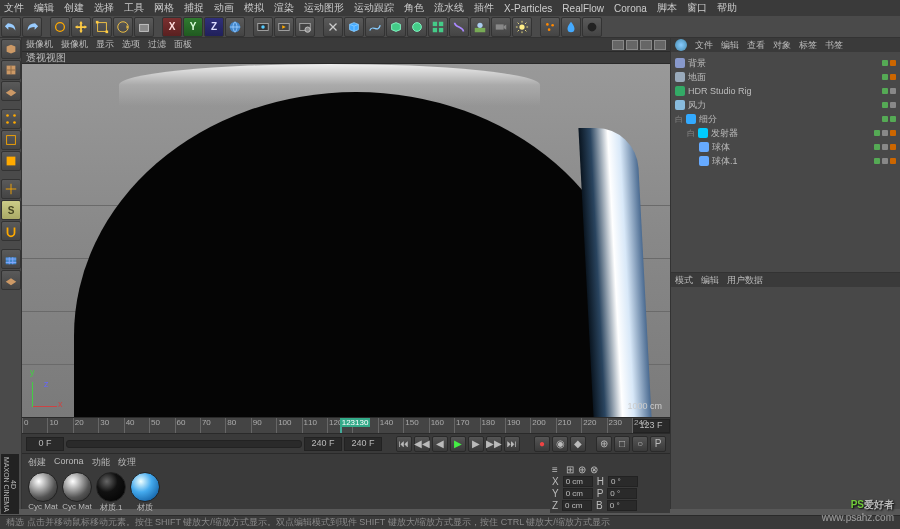 This screenshot has width=900, height=529. I want to click on attr-tab: 模式, so click(684, 280).